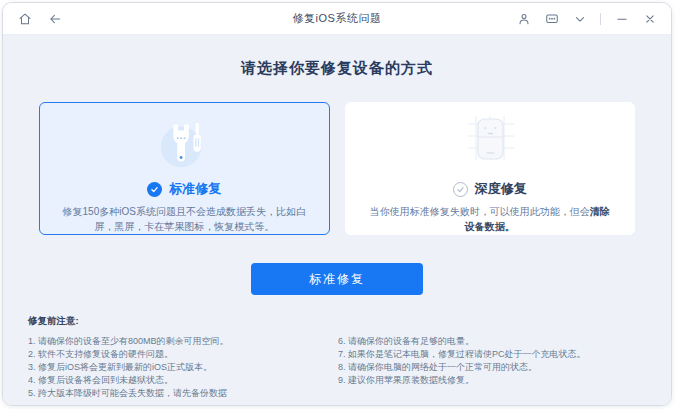  I want to click on note-item: 8. 请确保你电脑的网络处于一个正常可用的状态。, so click(492, 368).